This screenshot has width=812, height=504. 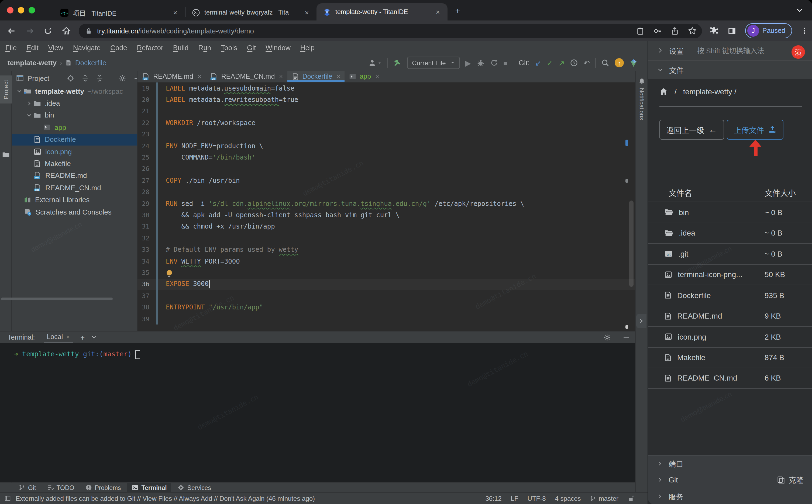 I want to click on git-commit-icon: ✓, so click(x=550, y=63).